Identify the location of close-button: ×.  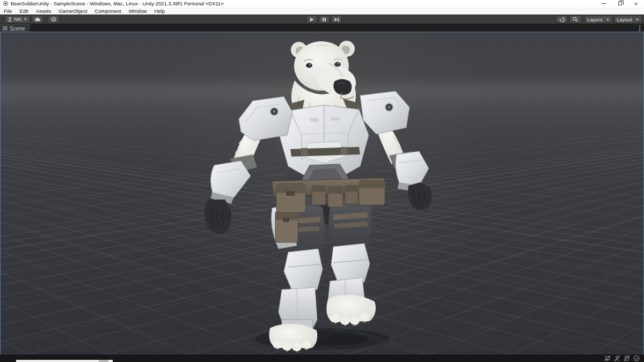
(636, 3).